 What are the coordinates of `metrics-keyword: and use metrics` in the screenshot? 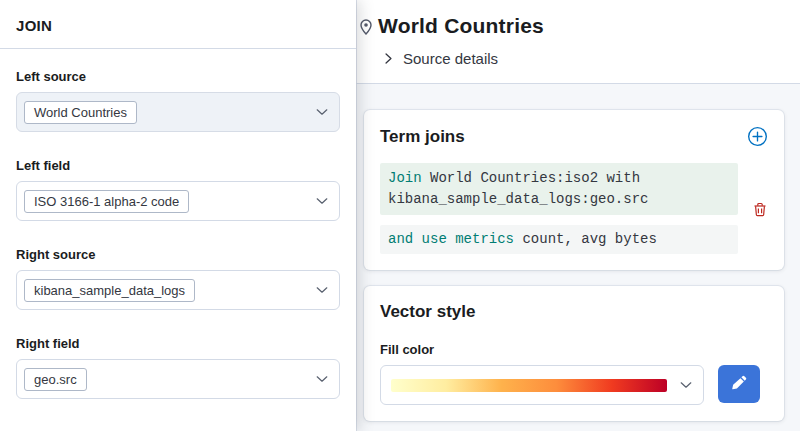 It's located at (451, 239).